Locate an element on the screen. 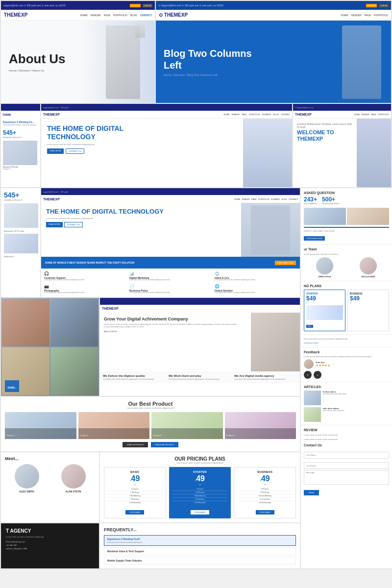 The width and height of the screenshot is (392, 588). comp-nav-page: PAGE is located at coordinates (254, 199).